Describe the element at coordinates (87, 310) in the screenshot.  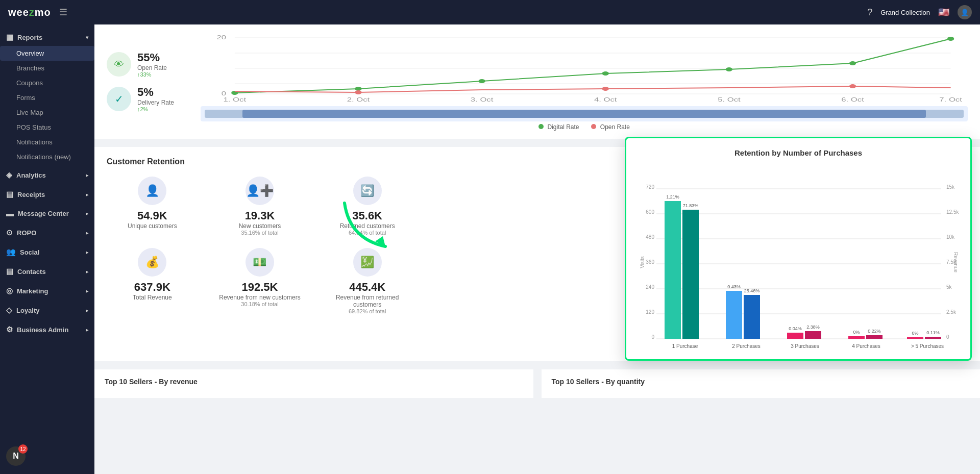
I see `chevron-right-icon8: ▸` at that location.